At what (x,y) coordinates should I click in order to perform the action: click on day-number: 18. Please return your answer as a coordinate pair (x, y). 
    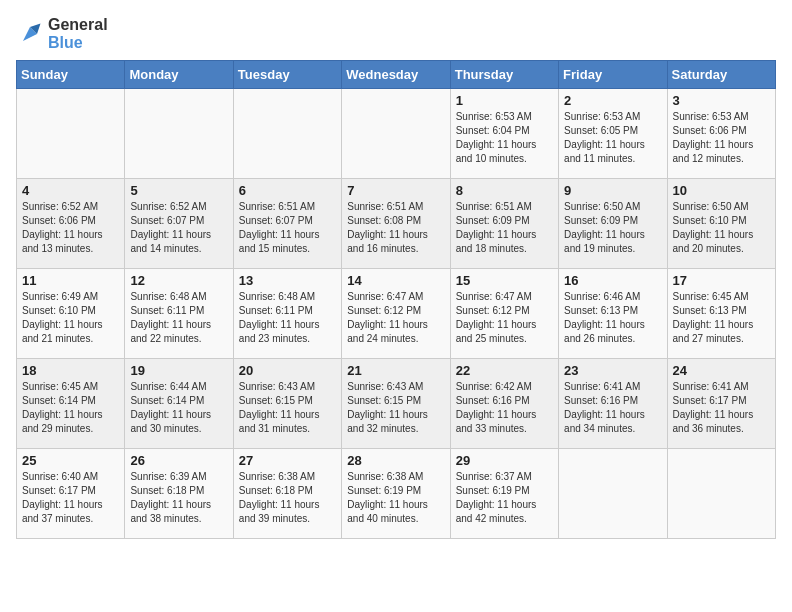
    Looking at the image, I should click on (70, 370).